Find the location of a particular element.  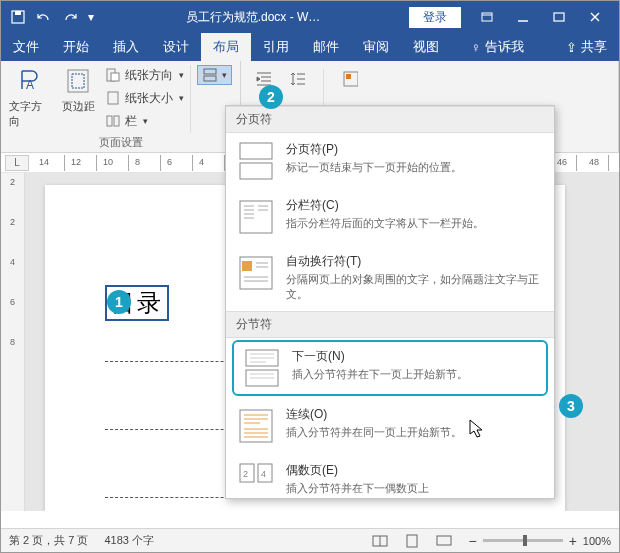

size-button: 纸张大小▾ is located at coordinates (144, 98).